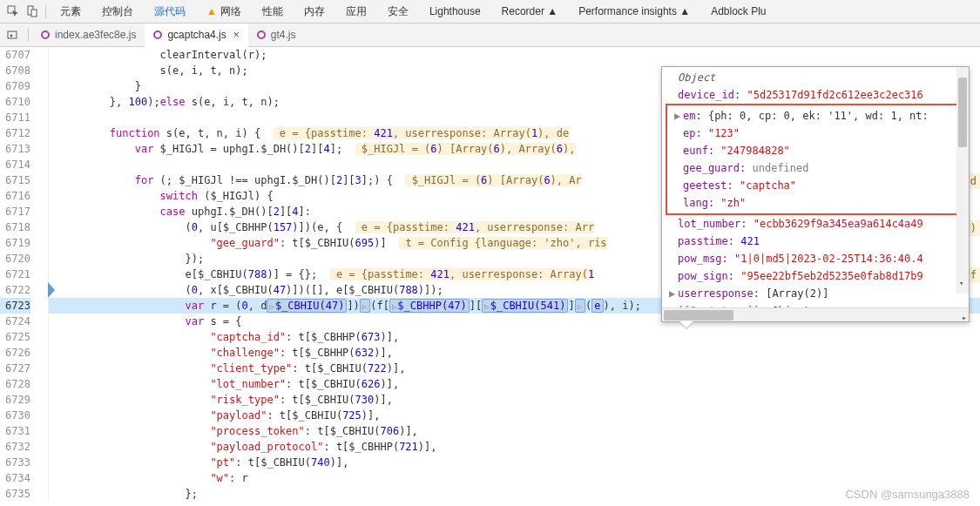 This screenshot has width=980, height=506. I want to click on tab-性能: 性能, so click(273, 12).